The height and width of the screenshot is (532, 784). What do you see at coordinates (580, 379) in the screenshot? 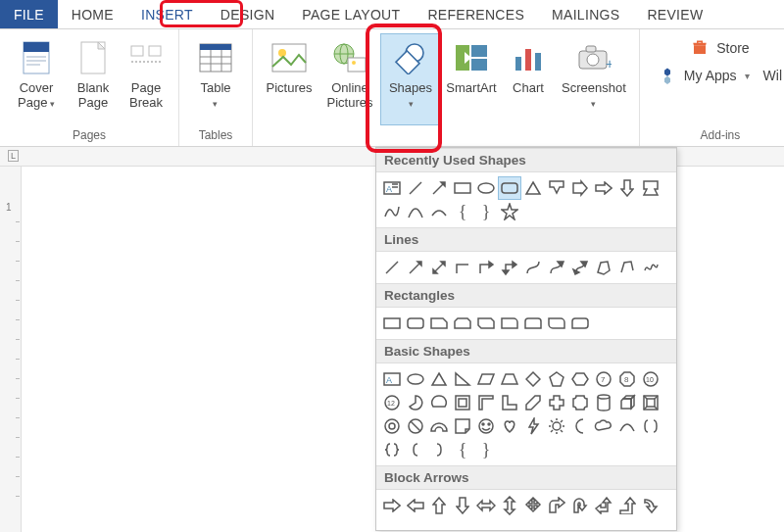
I see `shape-hexagon` at bounding box center [580, 379].